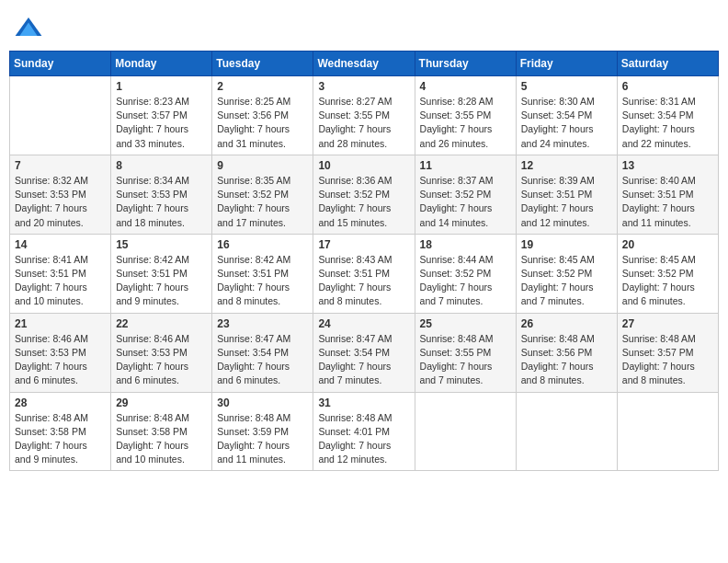  Describe the element at coordinates (364, 64) in the screenshot. I see `weekday-header-row: SundayMondayTuesdayWednesdayThursdayFrid…` at that location.